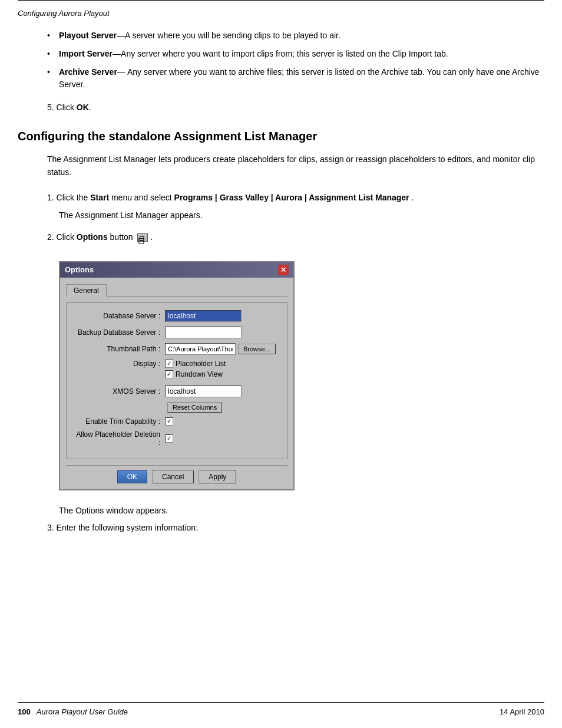 This screenshot has width=562, height=728. Describe the element at coordinates (177, 383) in the screenshot. I see `dialog-body: General Database Server : Backup Databas…` at that location.